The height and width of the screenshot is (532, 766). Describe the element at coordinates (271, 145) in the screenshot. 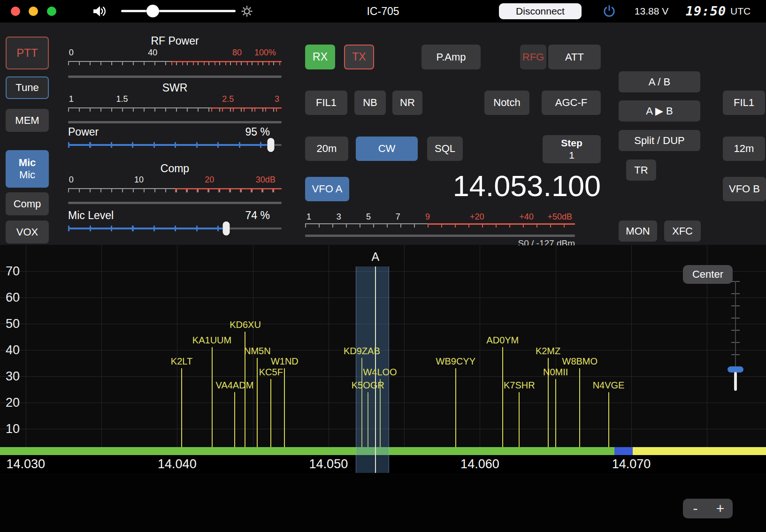

I see `power-slider-handle` at that location.